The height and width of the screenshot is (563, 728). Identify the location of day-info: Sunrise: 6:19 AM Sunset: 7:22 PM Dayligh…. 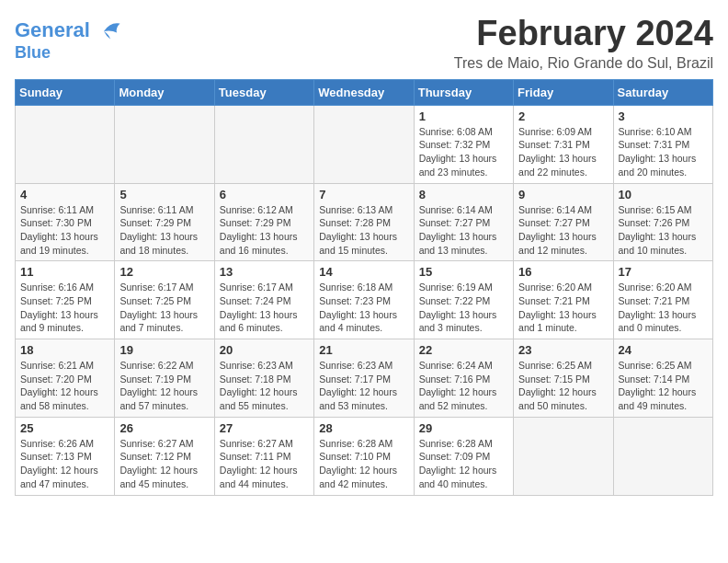
(463, 307).